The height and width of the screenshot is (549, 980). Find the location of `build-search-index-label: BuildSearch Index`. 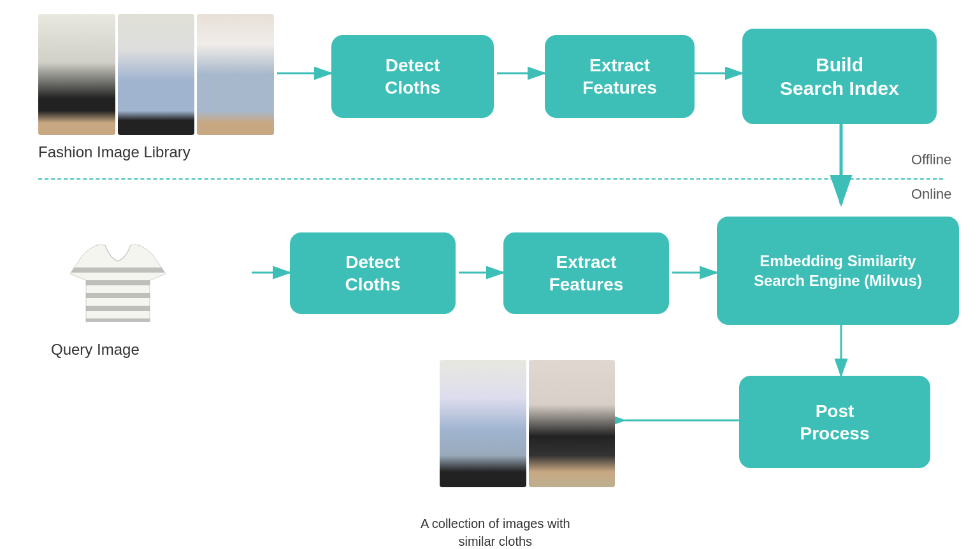

build-search-index-label: BuildSearch Index is located at coordinates (840, 76).